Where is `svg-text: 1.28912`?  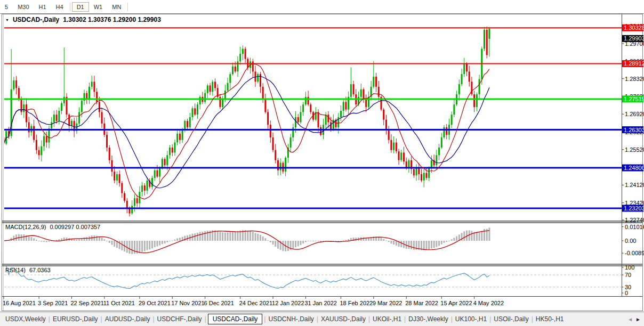
svg-text: 1.28912 is located at coordinates (634, 63).